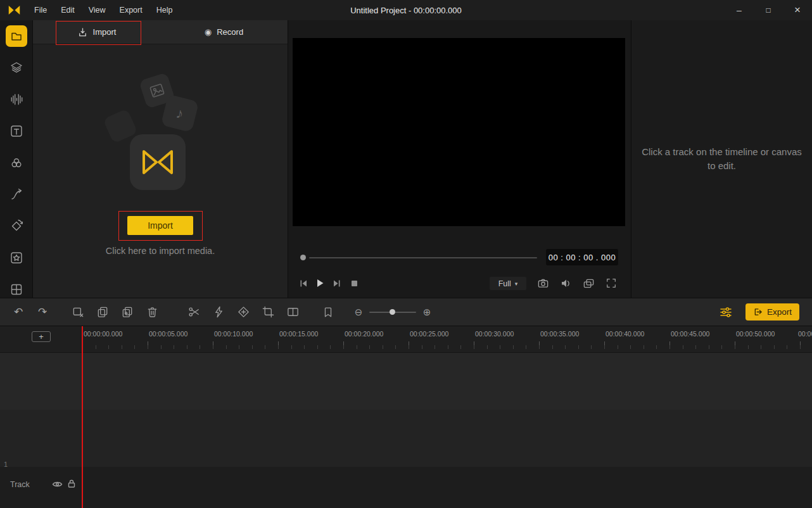  What do you see at coordinates (152, 312) in the screenshot?
I see `trash-button` at bounding box center [152, 312].